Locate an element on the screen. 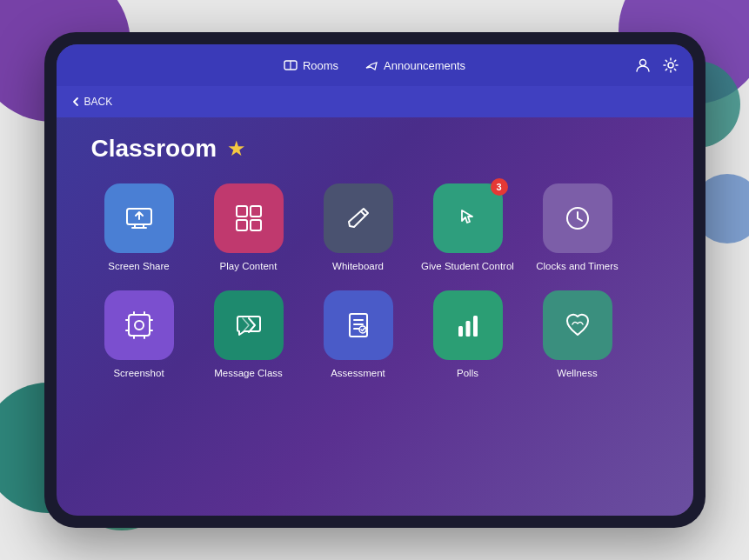 This screenshot has height=560, width=749. topbar-actions is located at coordinates (657, 65).